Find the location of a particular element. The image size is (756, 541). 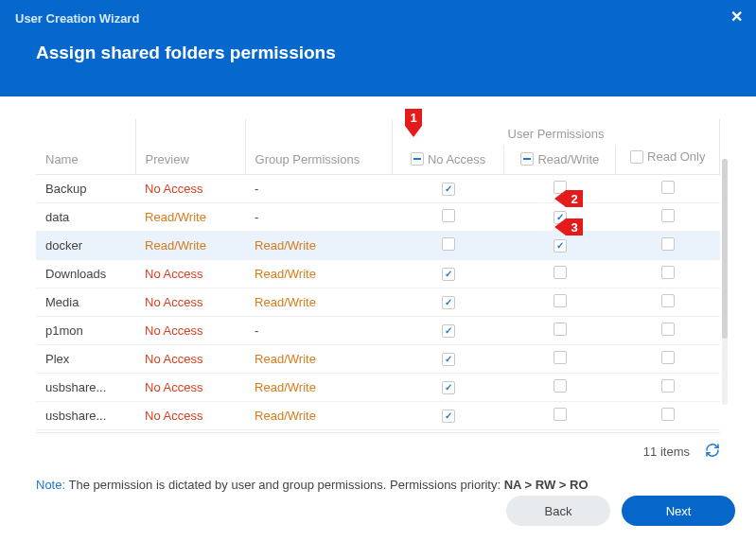

col-header-read-write: Read/Write is located at coordinates (560, 159).